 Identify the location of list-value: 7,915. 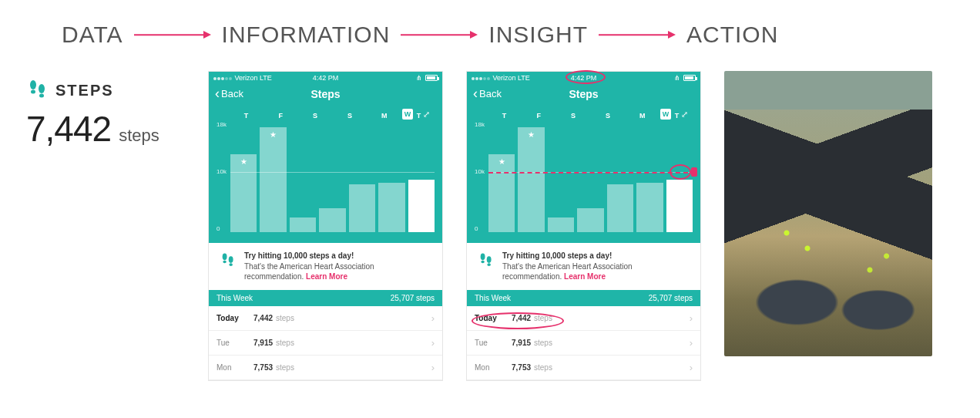
(521, 342).